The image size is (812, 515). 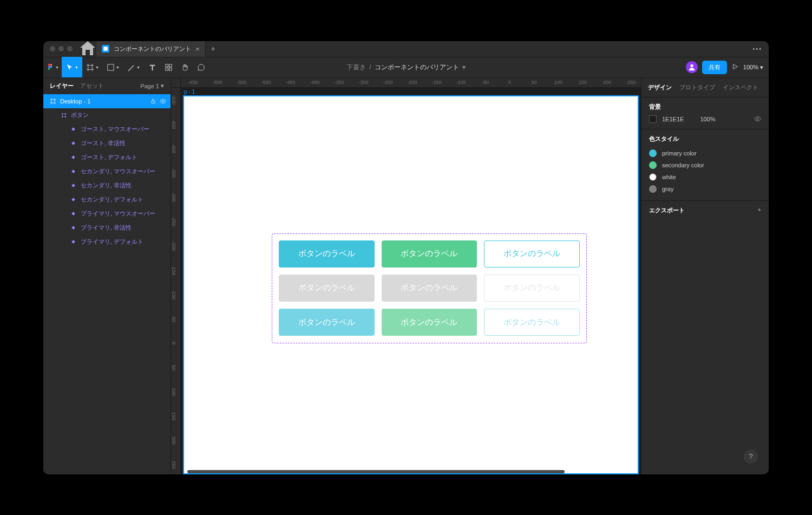 What do you see at coordinates (705, 189) in the screenshot?
I see `color-style-row: gray` at bounding box center [705, 189].